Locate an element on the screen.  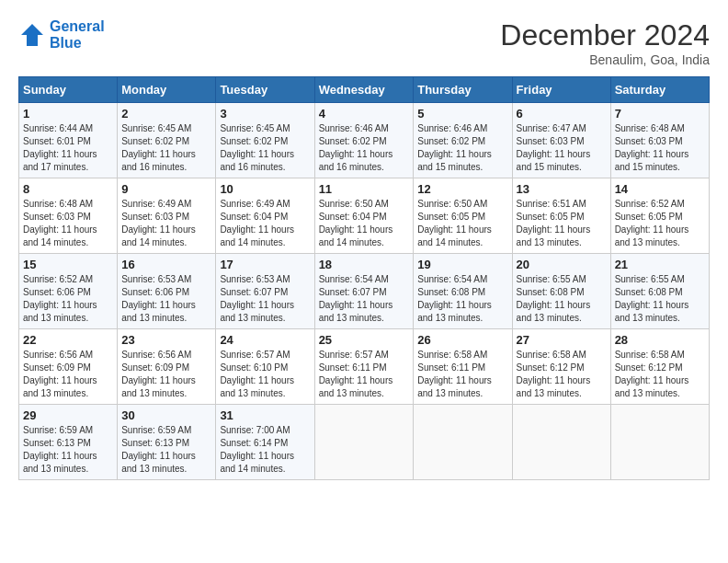
weekday-header-friday: Friday is located at coordinates (561, 90).